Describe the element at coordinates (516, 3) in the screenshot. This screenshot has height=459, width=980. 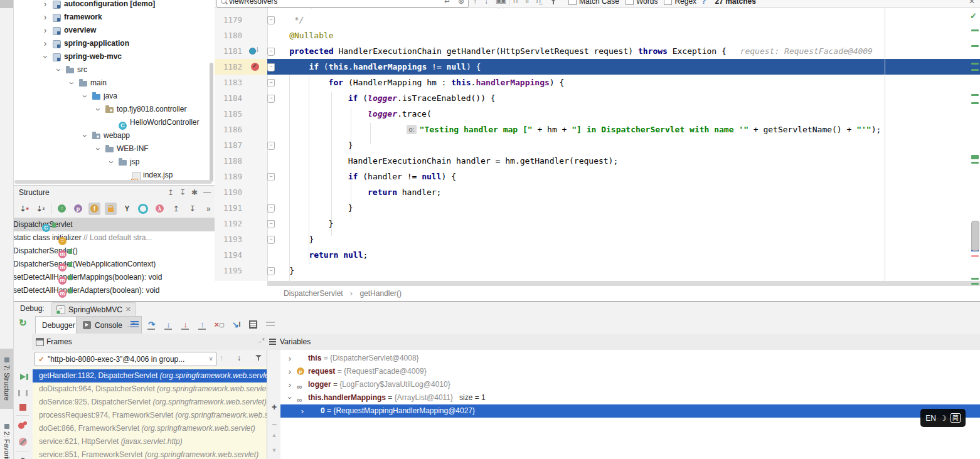
I see `search-in-selection-icon: Π` at that location.